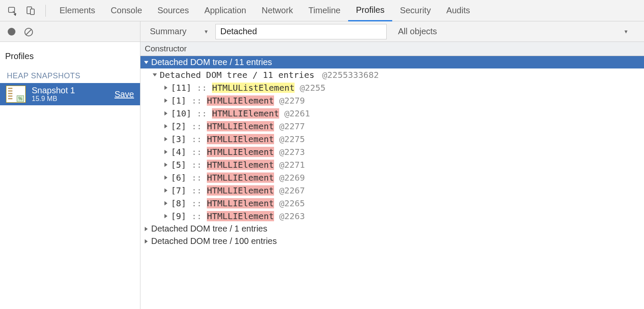 This screenshot has height=309, width=644. What do you see at coordinates (179, 178) in the screenshot?
I see `node-index: [6]` at bounding box center [179, 178].